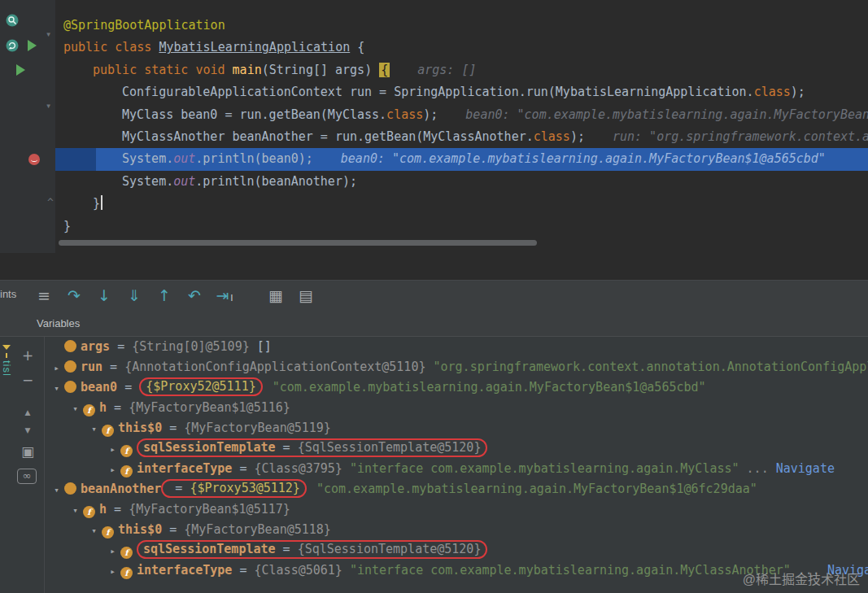  Describe the element at coordinates (456, 408) in the screenshot. I see `variable-row: ▾fh = {MyFactoryBean$1@5116}` at that location.